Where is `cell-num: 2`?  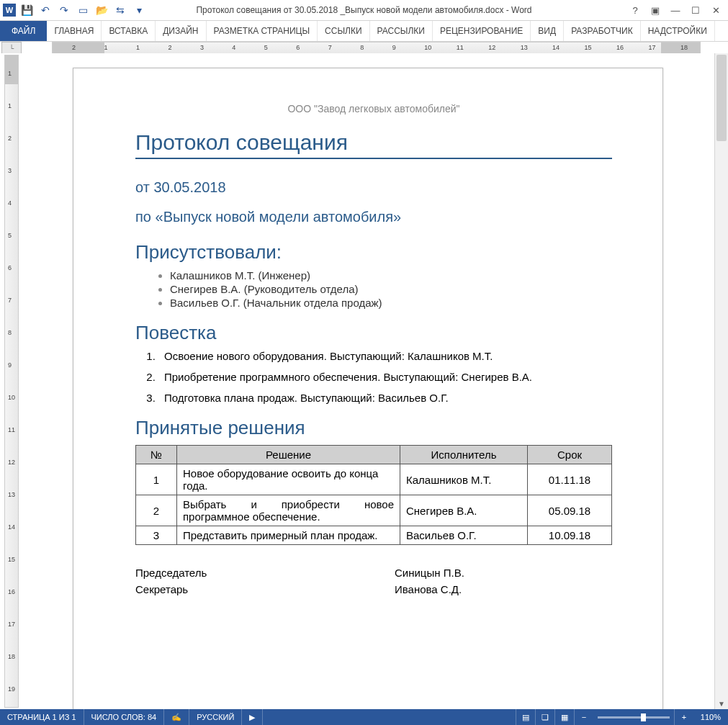
cell-num: 2 is located at coordinates (157, 511).